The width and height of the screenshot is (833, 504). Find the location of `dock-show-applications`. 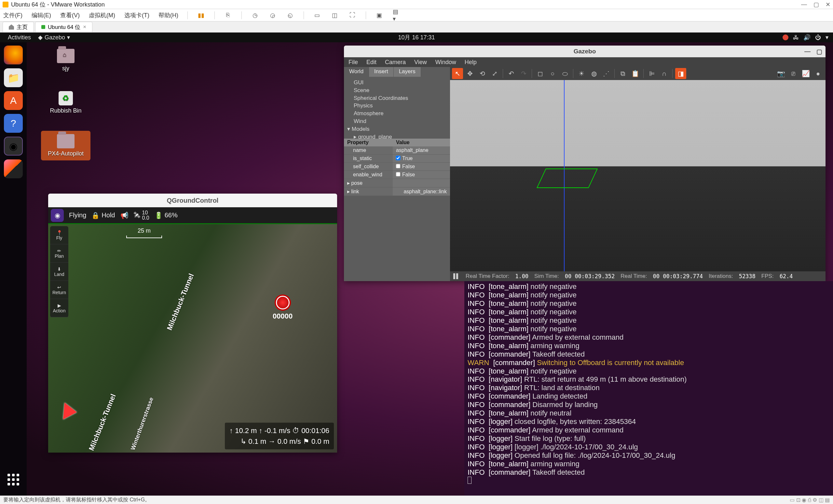

dock-show-applications is located at coordinates (14, 480).